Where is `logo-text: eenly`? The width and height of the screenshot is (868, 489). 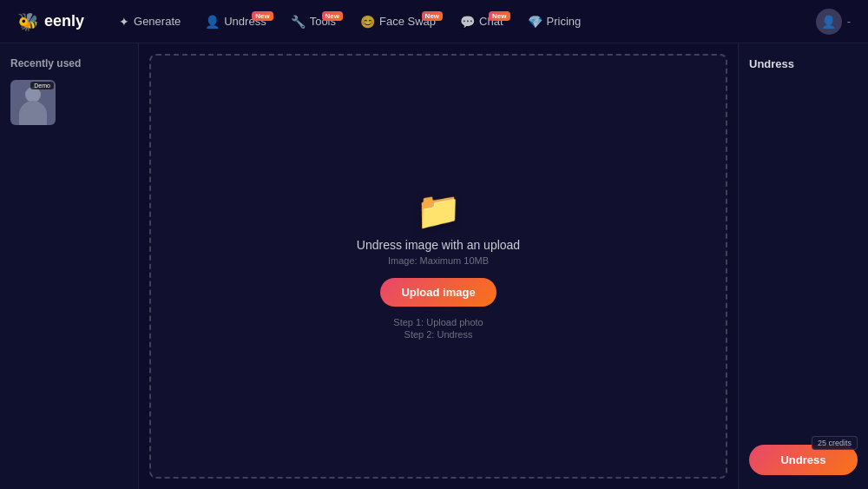 logo-text: eenly is located at coordinates (64, 21).